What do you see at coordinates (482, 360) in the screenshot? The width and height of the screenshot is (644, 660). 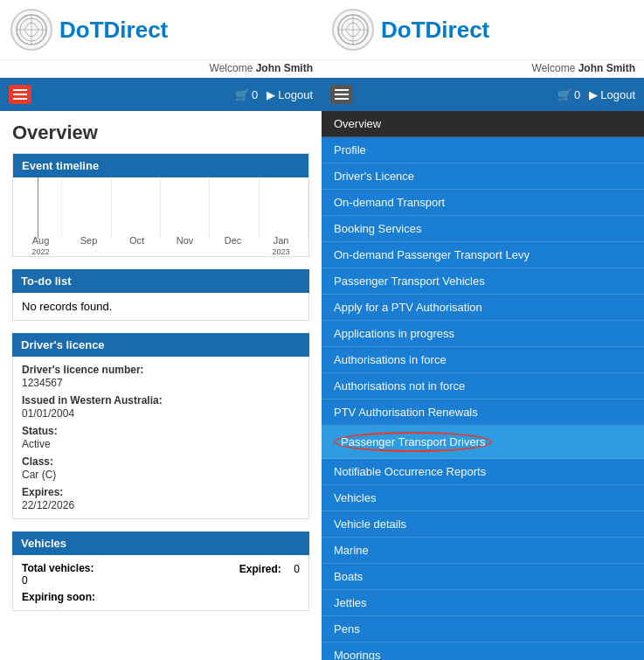 I see `menu-item-9: Authorisations in force` at bounding box center [482, 360].